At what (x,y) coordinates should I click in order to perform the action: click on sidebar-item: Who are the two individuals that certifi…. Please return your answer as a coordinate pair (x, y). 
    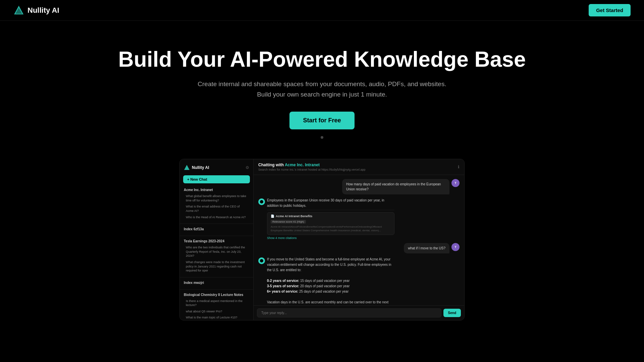
    Looking at the image, I should click on (217, 252).